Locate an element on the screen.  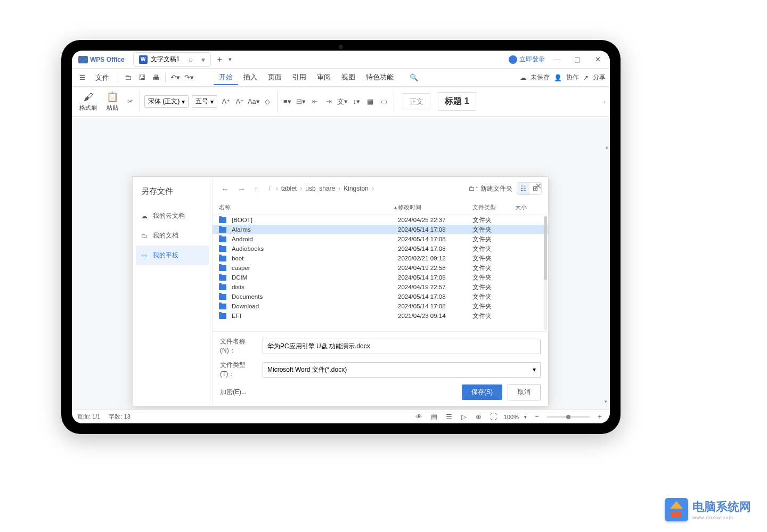
new-tab-dropdown: ▾ is located at coordinates (230, 60).